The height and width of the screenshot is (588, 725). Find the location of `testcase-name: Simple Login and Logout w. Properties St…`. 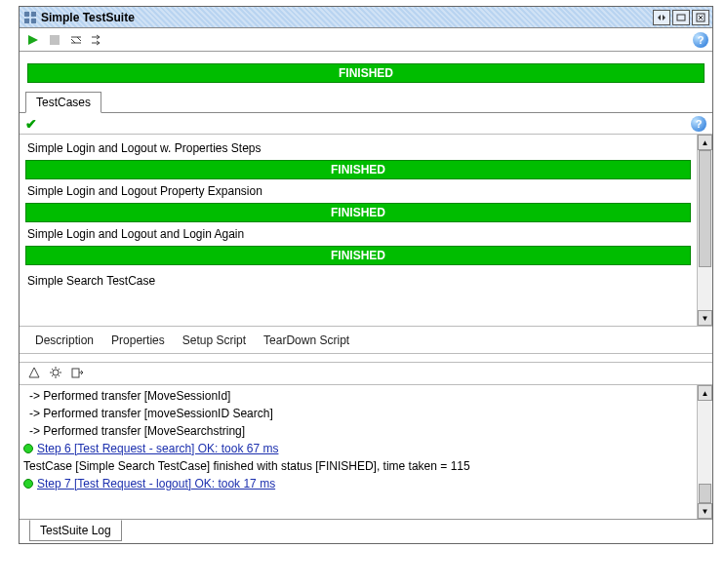

testcase-name: Simple Login and Logout w. Properties St… is located at coordinates (358, 148).